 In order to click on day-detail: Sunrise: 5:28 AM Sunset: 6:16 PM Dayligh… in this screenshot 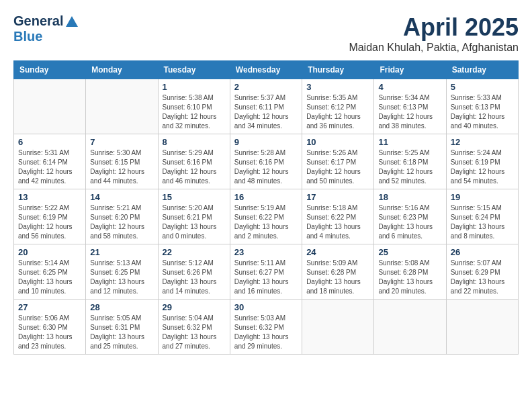, I will do `click(266, 167)`.